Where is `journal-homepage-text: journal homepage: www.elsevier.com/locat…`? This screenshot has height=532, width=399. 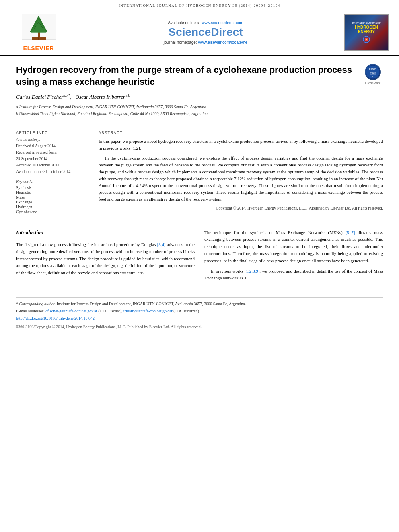
journal-homepage-text: journal homepage: www.elsevier.com/locat… is located at coordinates (206, 43).